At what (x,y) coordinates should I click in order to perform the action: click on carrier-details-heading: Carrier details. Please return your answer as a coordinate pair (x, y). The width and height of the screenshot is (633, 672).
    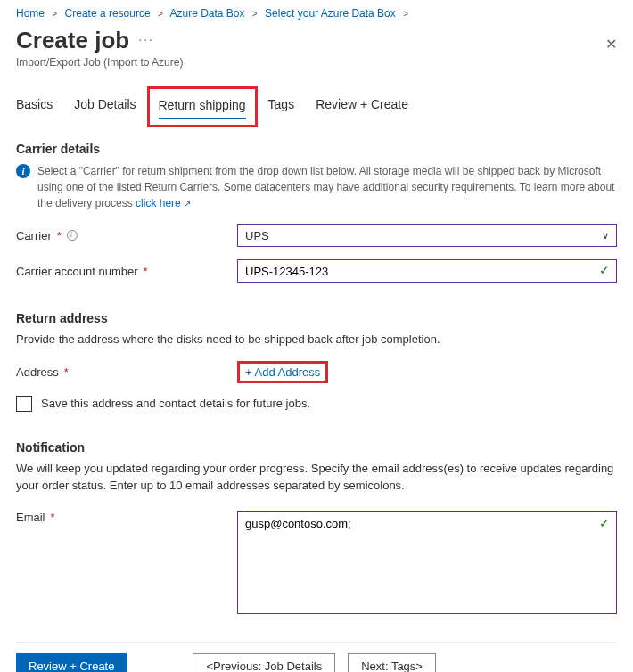
    Looking at the image, I should click on (316, 149).